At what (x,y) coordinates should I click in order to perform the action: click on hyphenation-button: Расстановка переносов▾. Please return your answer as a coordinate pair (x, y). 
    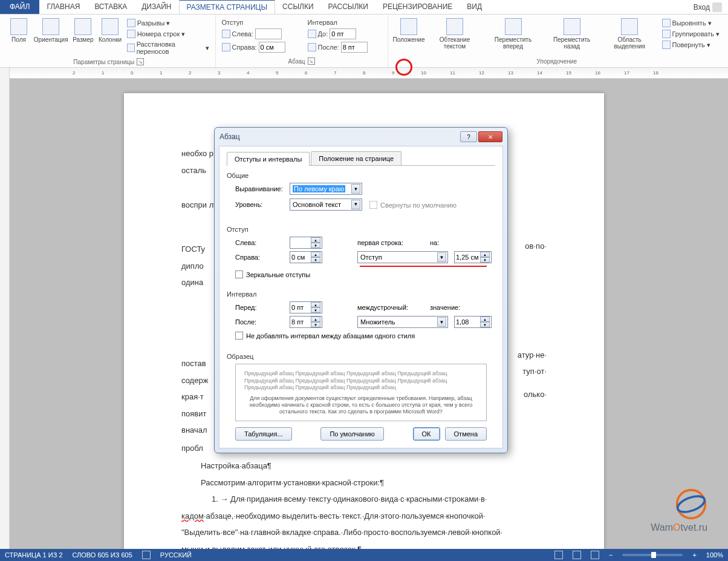
    Looking at the image, I should click on (168, 48).